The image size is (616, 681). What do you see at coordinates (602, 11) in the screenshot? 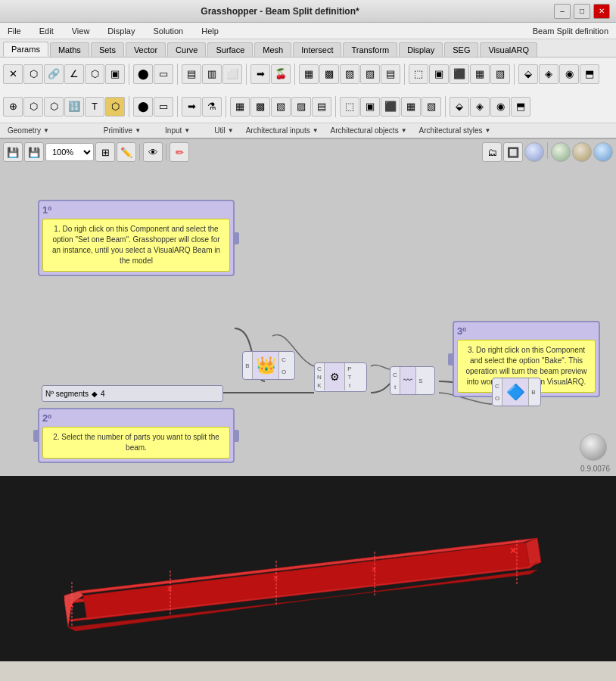
I see `close-button: ✕` at bounding box center [602, 11].